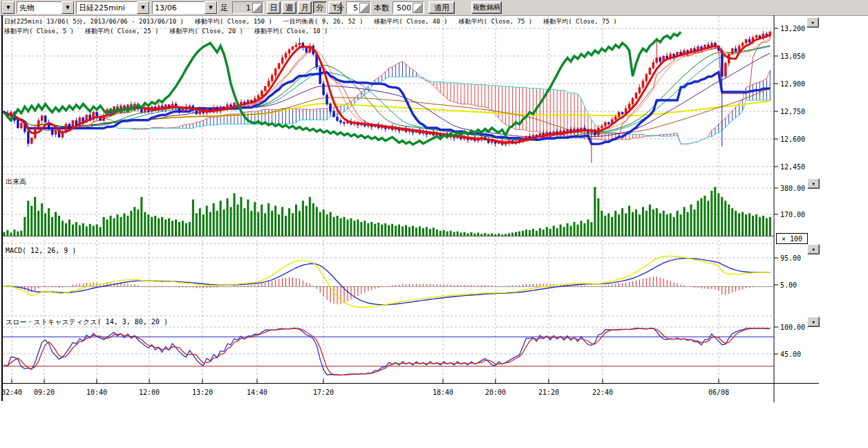 The width and height of the screenshot is (868, 448). What do you see at coordinates (87, 322) in the screenshot?
I see `stochastics-pane-title: スロー・ストキャスティクス( 14, 3, 80, 20 )` at bounding box center [87, 322].